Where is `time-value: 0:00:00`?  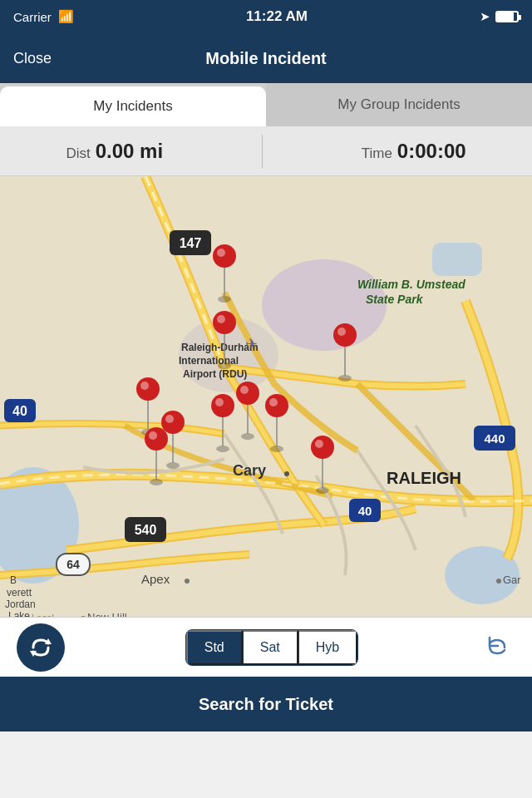 time-value: 0:00:00 is located at coordinates (432, 151).